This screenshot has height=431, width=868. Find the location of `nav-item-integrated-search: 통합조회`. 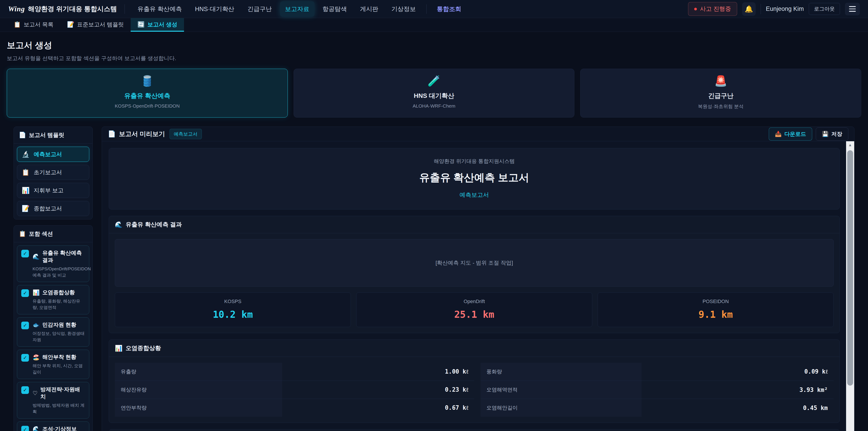

nav-item-integrated-search: 통합조회 is located at coordinates (449, 9).